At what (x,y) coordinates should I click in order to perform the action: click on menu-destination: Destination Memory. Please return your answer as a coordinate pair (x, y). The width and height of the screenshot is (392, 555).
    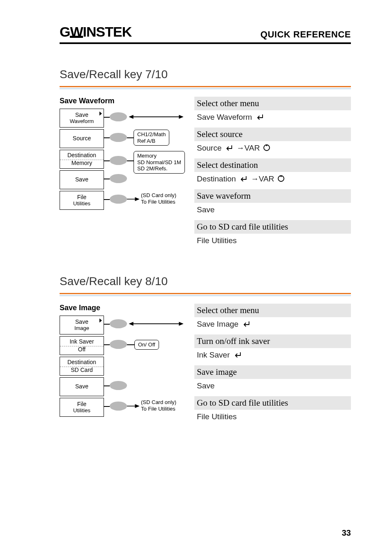
    Looking at the image, I should click on (82, 159).